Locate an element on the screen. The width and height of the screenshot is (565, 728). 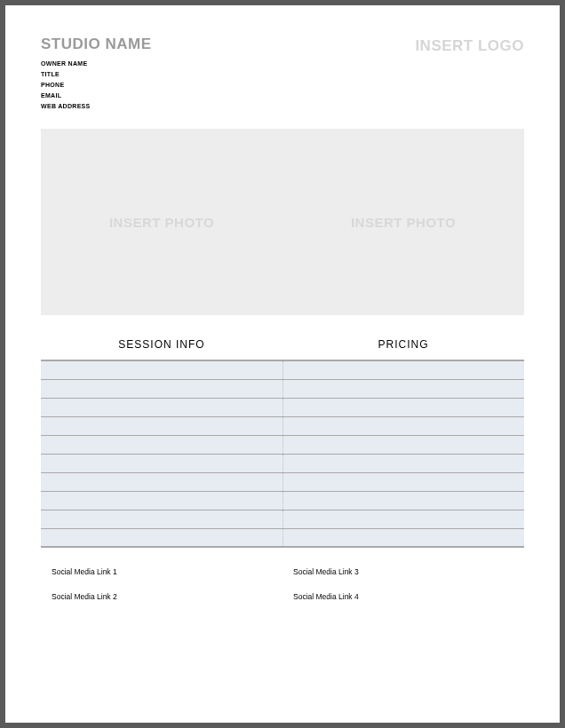
social-col-2: Social Media Link 3 Social Media Link 4 is located at coordinates (403, 592).